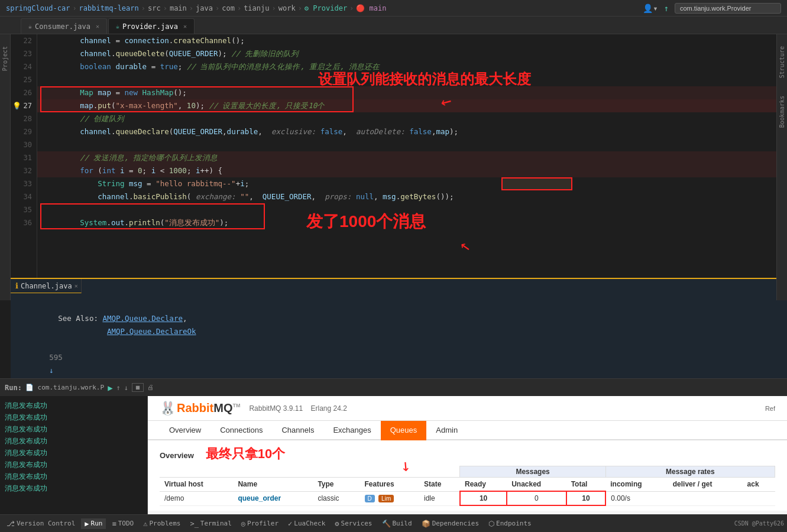 The image size is (787, 532). I want to click on rmq-content-header: Overview 最终只拿10个, so click(467, 454).